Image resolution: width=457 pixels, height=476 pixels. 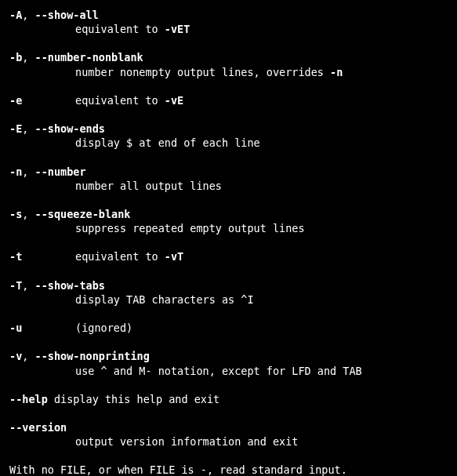 What do you see at coordinates (229, 228) in the screenshot?
I see `option-desc: suppress repeated empty output lines` at bounding box center [229, 228].